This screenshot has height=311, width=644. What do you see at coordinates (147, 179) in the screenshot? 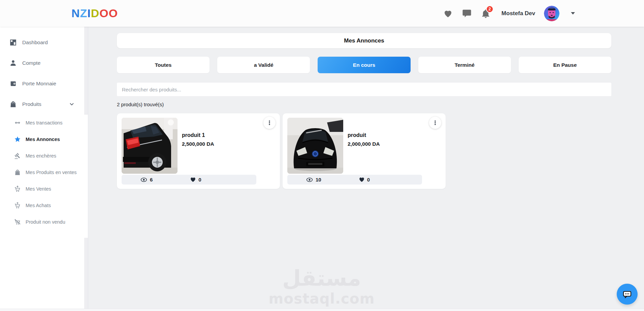
I see `views-stat: 6` at bounding box center [147, 179].